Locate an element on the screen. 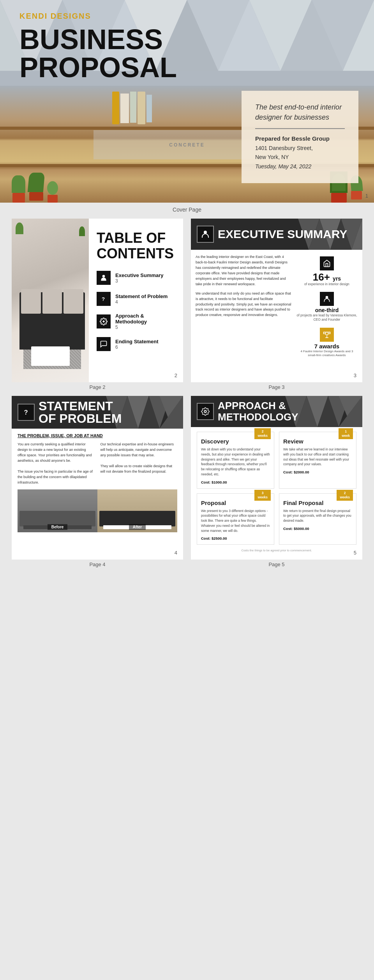  speech-icon is located at coordinates (104, 344).